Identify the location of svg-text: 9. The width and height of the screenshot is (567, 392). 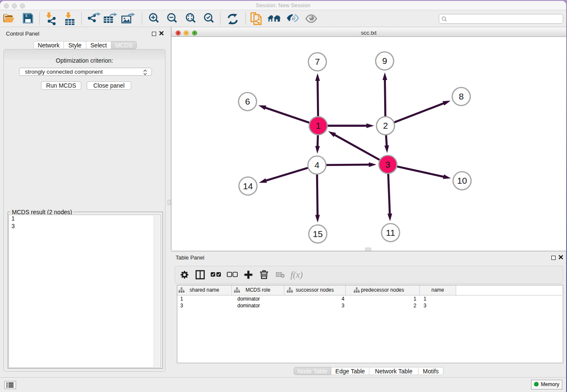
(385, 61).